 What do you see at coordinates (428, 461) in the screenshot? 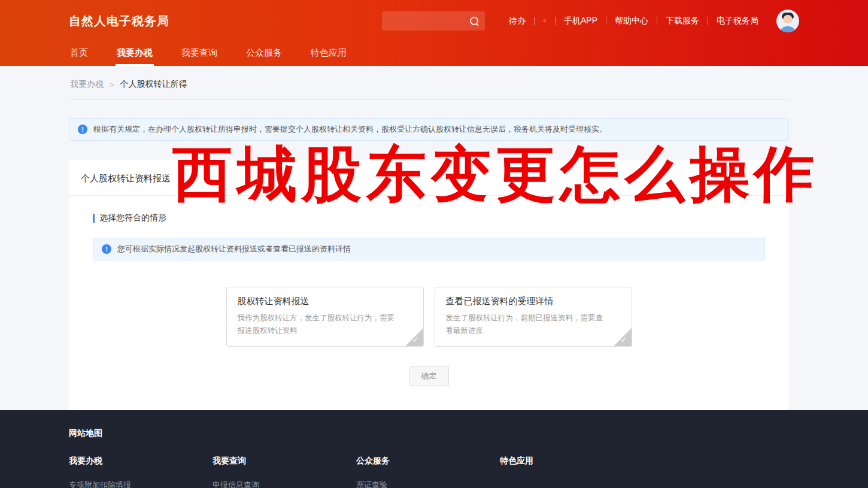
I see `footer-col-title: 公众服务` at bounding box center [428, 461].